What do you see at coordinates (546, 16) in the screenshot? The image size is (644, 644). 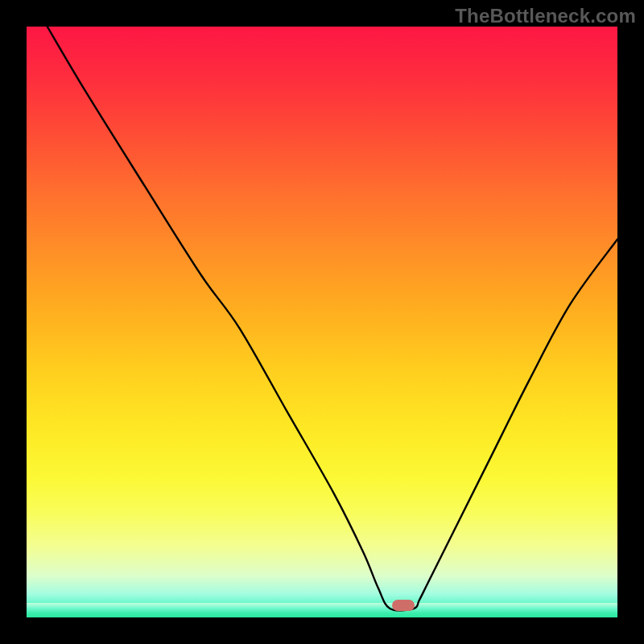 I see `watermark-text: TheBottleneck.com` at bounding box center [546, 16].